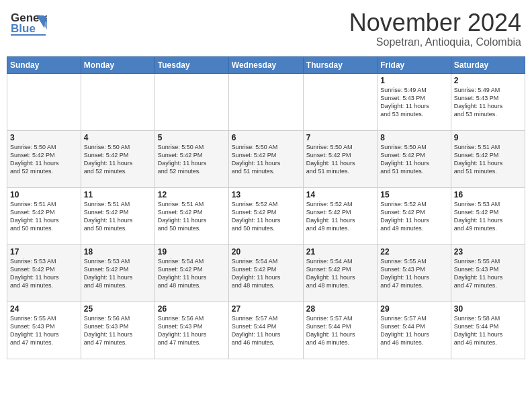 The width and height of the screenshot is (532, 411). What do you see at coordinates (488, 216) in the screenshot?
I see `calendar-cell: 16Sunrise: 5:53 AM Sunset: 5:42 PM Dayli…` at bounding box center [488, 216].